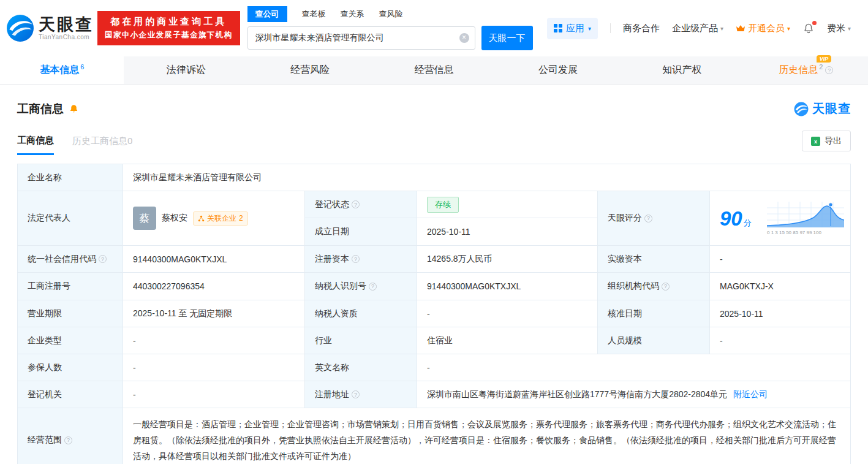 This screenshot has height=464, width=868. What do you see at coordinates (361, 259) in the screenshot?
I see `field-label-registered-capital: 注册资本?` at bounding box center [361, 259].